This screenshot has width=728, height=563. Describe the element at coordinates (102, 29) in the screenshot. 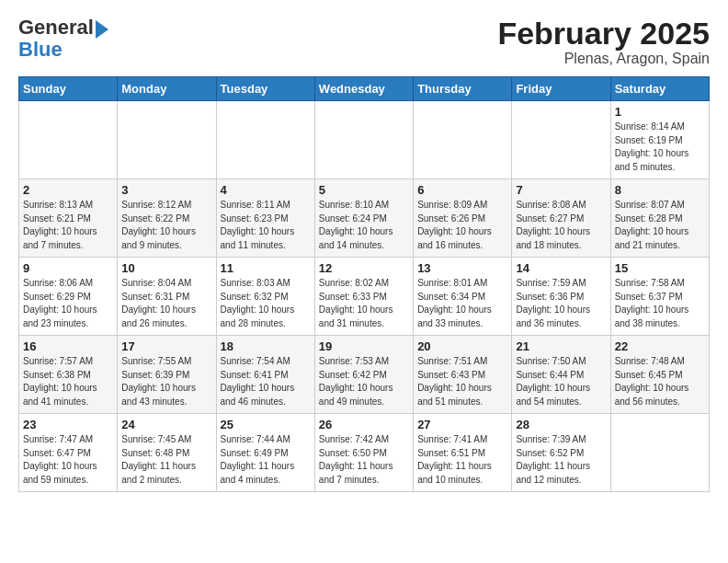

I see `logo-arrow-icon` at that location.